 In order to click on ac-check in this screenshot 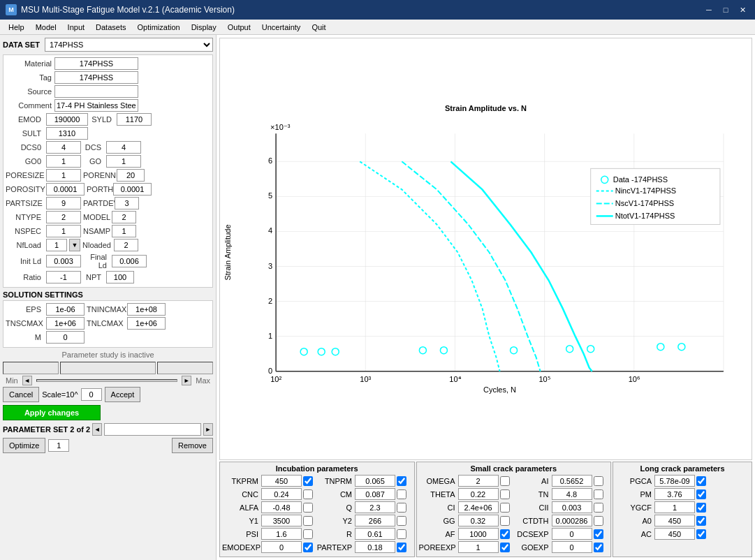, I will do `click(701, 534)`.